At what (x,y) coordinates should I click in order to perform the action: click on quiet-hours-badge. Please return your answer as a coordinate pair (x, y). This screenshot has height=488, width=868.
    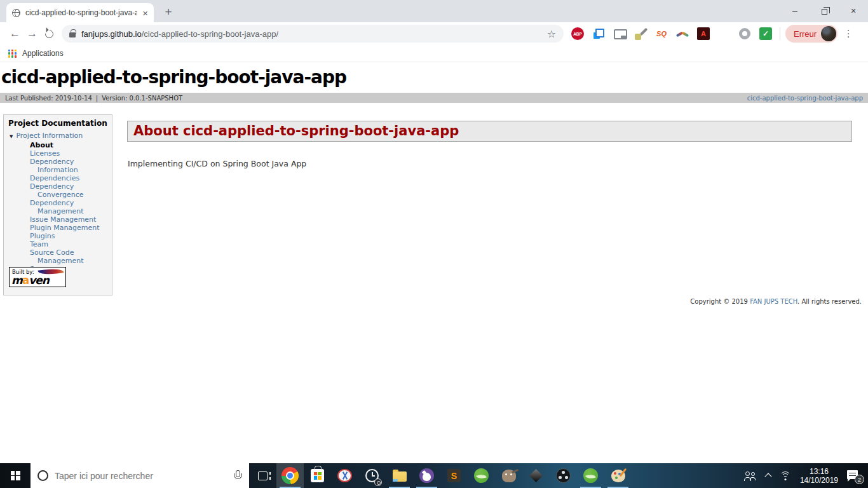
    Looking at the image, I should click on (378, 482).